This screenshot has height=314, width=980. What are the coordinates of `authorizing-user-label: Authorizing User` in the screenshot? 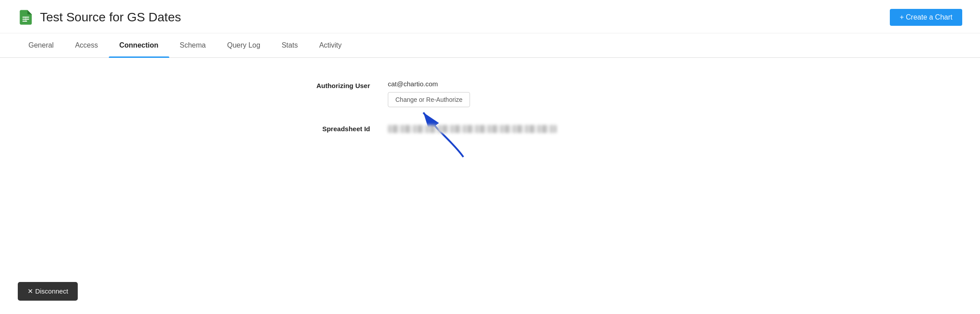 It's located at (330, 85).